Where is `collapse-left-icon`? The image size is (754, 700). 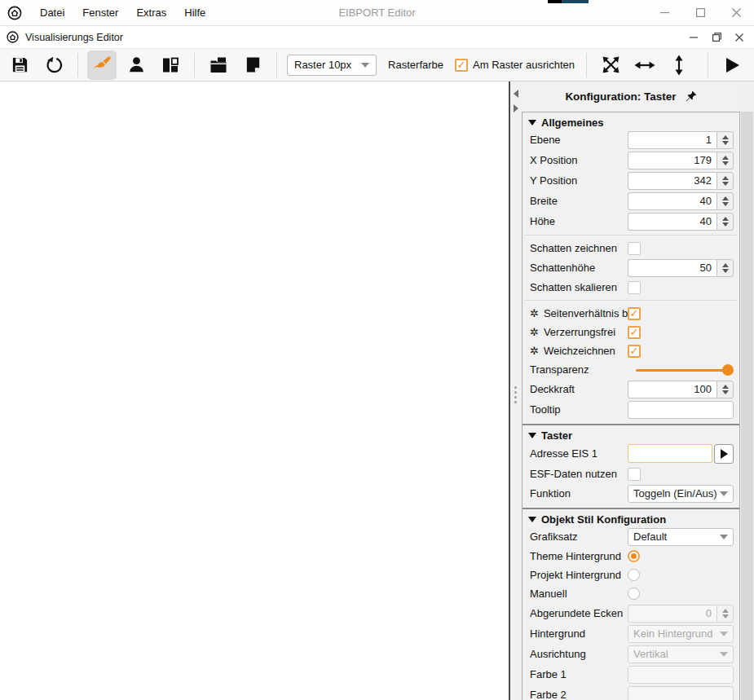
collapse-left-icon is located at coordinates (516, 94).